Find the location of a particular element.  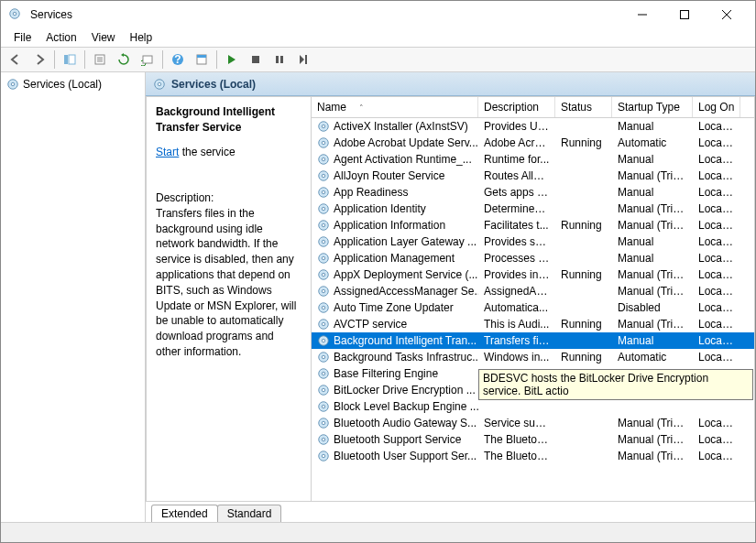

column-header-logon: Log On is located at coordinates (717, 107).